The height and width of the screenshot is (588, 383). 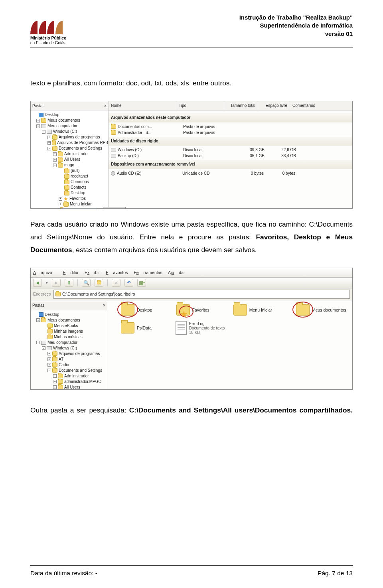 I want to click on tree-item: +★Favoritos, so click(x=71, y=199).